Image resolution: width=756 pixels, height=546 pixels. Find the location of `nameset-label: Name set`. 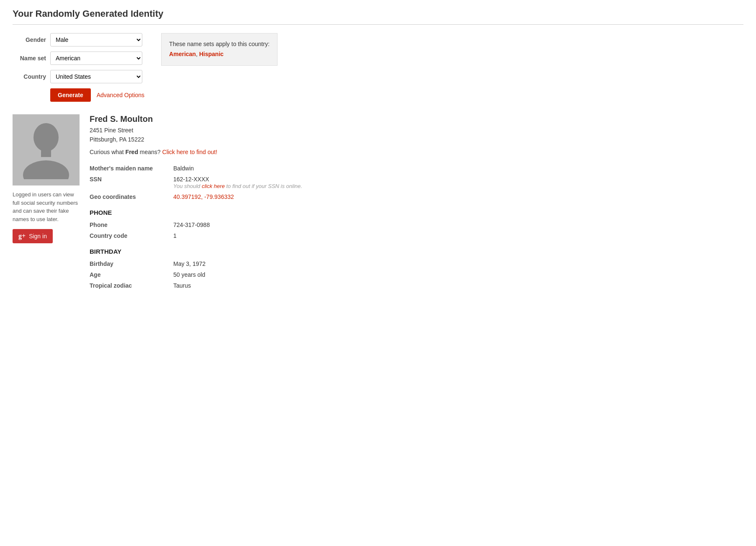

nameset-label: Name set is located at coordinates (29, 58).